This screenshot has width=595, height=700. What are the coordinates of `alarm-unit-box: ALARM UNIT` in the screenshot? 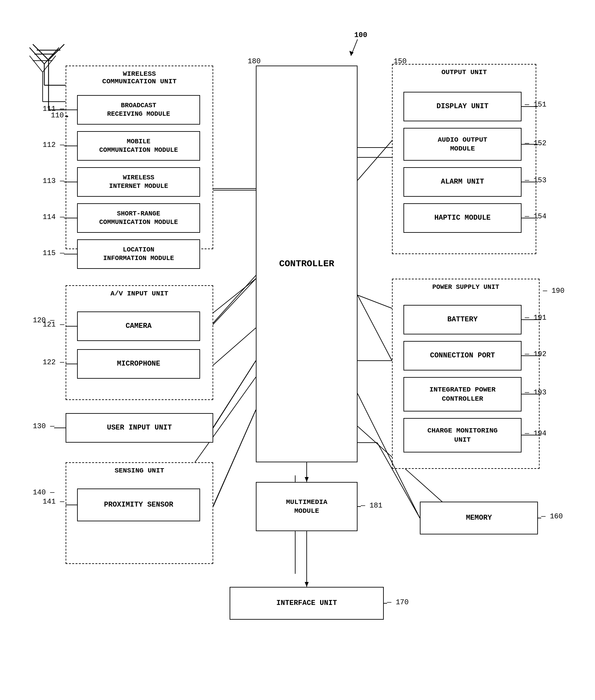 It's located at (462, 182).